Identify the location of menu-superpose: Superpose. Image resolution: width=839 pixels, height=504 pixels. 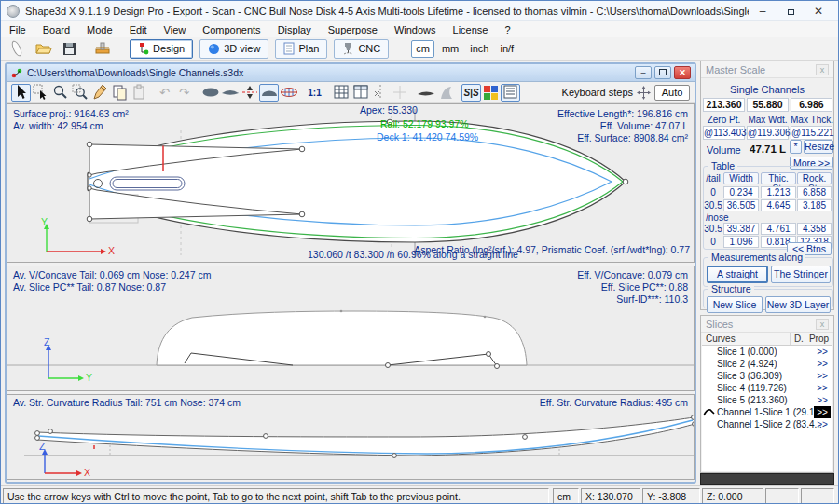
(352, 30).